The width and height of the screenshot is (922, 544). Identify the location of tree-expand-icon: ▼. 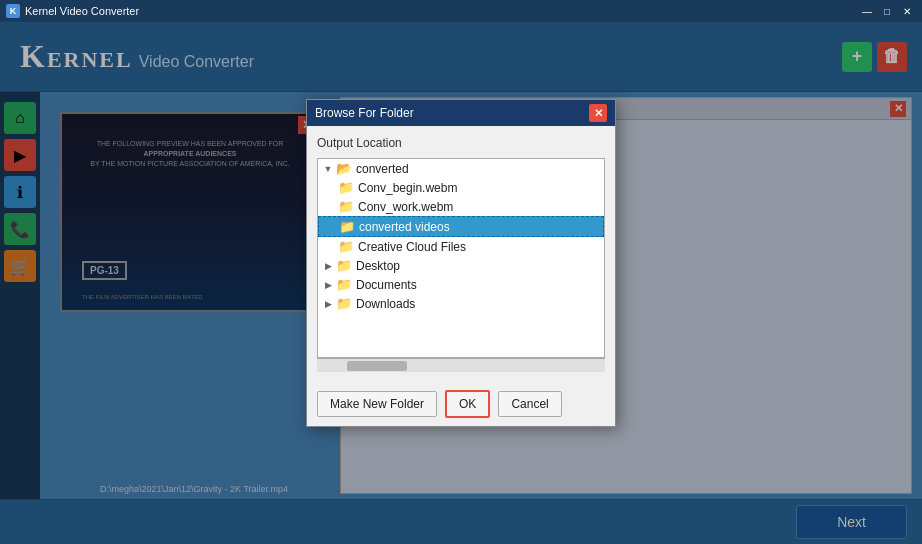
(328, 169).